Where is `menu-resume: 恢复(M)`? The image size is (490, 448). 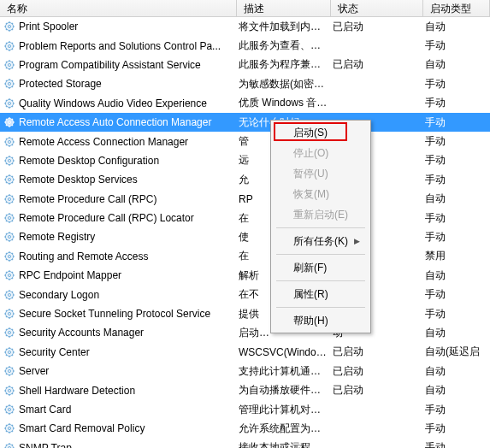
menu-resume: 恢复(M) is located at coordinates (321, 194).